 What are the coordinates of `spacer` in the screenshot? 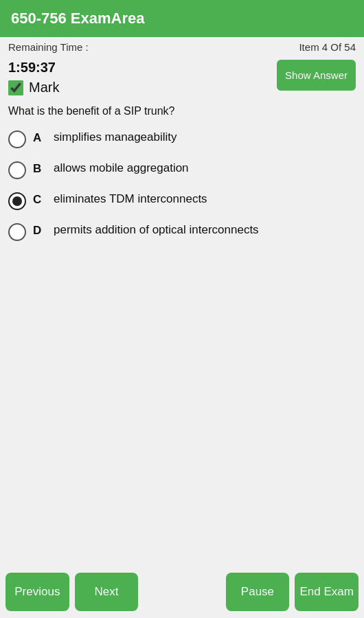 It's located at (181, 592).